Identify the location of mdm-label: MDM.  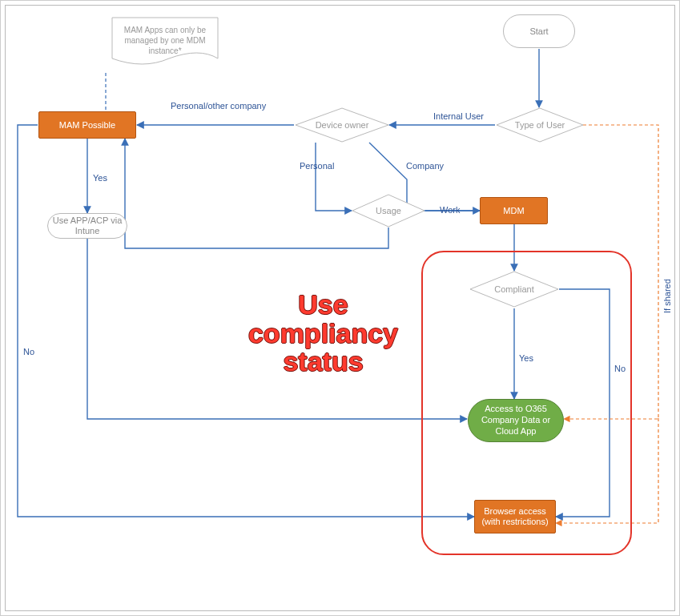
(513, 211).